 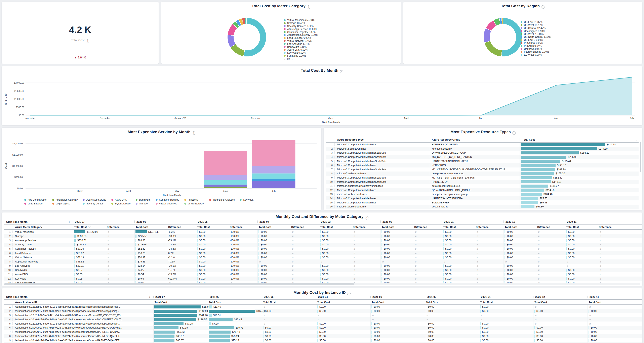 I want to click on legend-item: Virtual Network 2.46%, so click(x=340, y=41).